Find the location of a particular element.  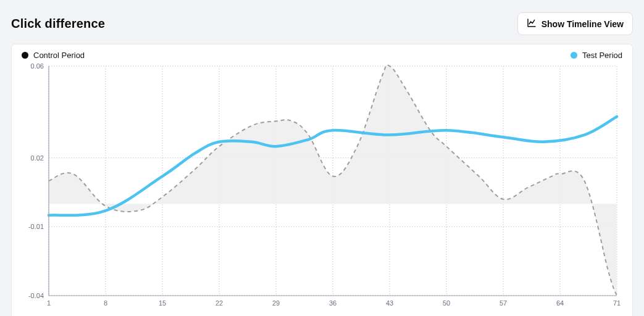

legend-test-label: Test Period is located at coordinates (603, 56).